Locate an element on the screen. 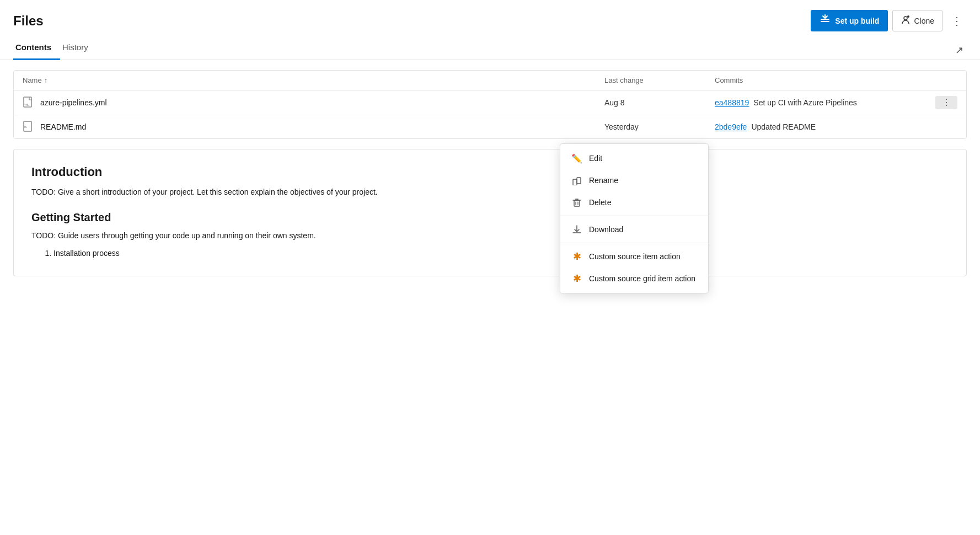 This screenshot has width=980, height=535. tab-history-label: History is located at coordinates (75, 47).